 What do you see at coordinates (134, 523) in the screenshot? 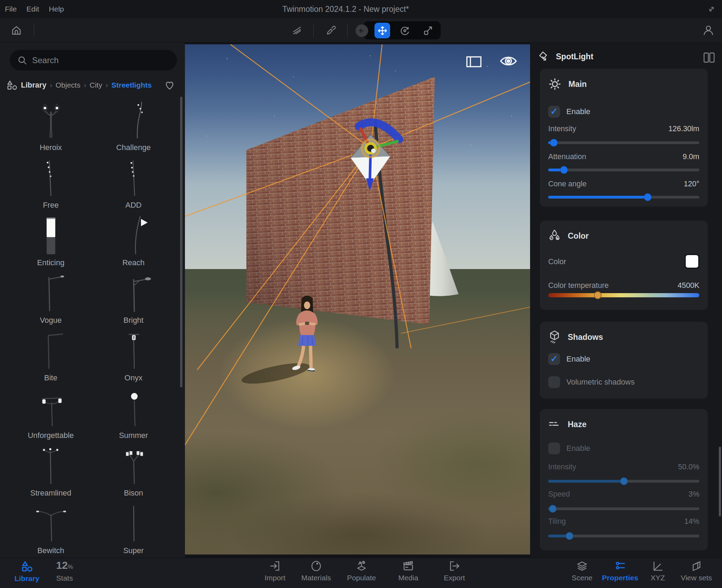
I see `super-streetlight-thumbnail` at bounding box center [134, 523].